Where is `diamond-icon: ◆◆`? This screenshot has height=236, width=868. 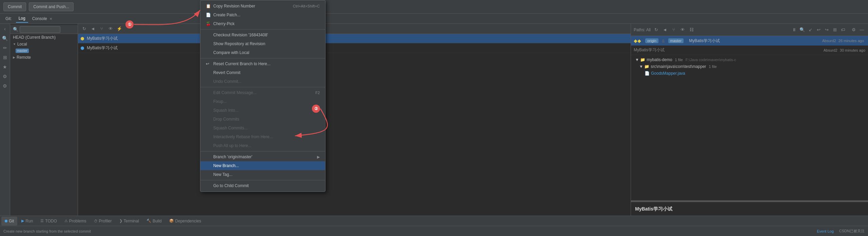 diamond-icon: ◆◆ is located at coordinates (637, 41).